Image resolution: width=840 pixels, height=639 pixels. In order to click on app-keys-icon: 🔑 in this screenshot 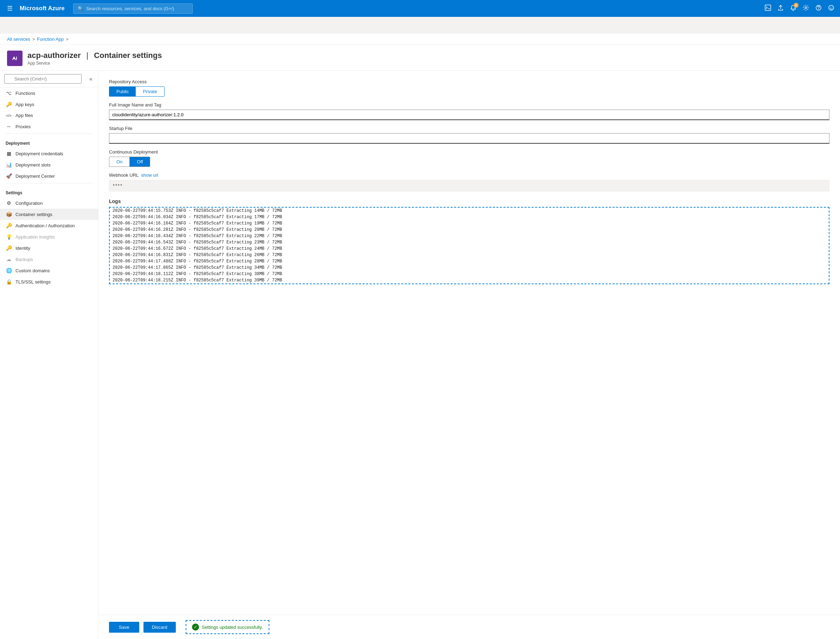, I will do `click(9, 104)`.